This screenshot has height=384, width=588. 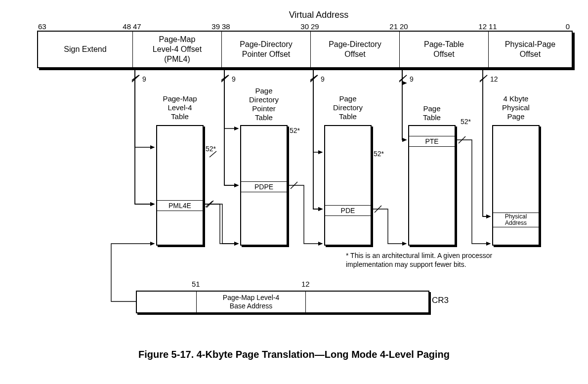 What do you see at coordinates (393, 27) in the screenshot?
I see `bit-21: 21` at bounding box center [393, 27].